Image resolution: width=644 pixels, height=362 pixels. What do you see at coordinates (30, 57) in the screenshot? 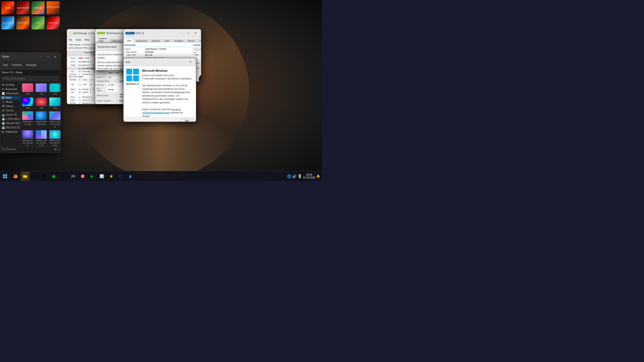
I see `file-explorer-titlebar: Bilder ─ □ ✕` at bounding box center [30, 57].